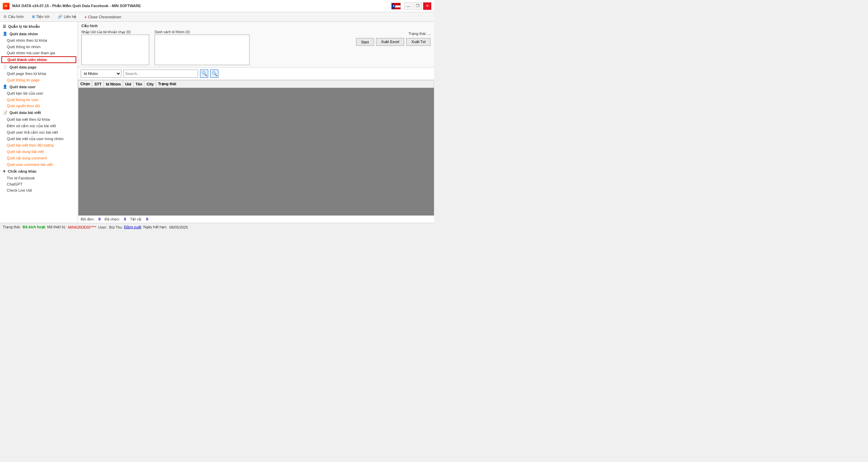 The width and height of the screenshot is (868, 462). I want to click on title-bar: M MAX DATA v24.07.15 - Phần Mềm Quét Dat…, so click(217, 6).